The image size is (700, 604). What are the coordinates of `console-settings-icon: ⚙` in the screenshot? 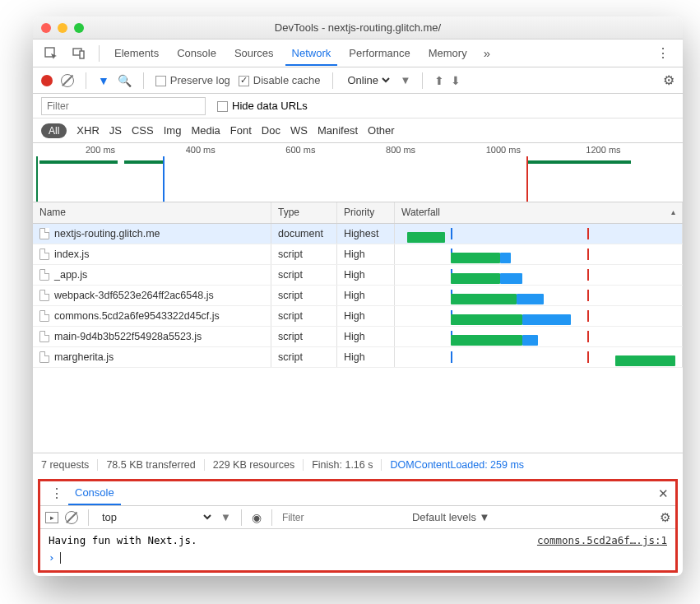 It's located at (665, 518).